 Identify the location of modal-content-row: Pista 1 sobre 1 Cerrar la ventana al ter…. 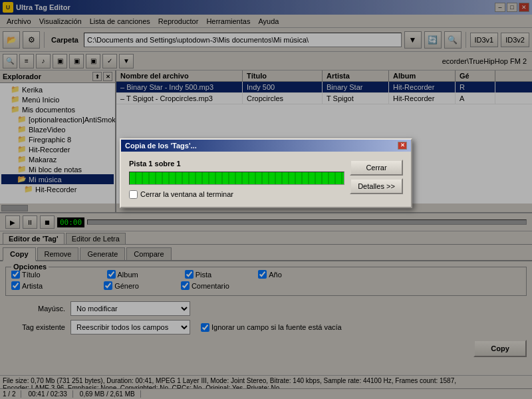
(266, 180).